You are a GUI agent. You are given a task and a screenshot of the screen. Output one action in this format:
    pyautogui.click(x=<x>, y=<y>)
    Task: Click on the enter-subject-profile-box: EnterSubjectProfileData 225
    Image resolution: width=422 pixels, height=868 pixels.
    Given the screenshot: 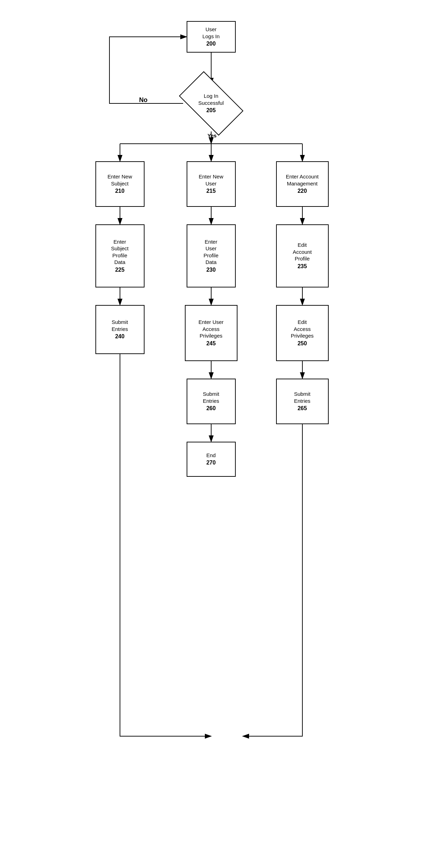 What is the action you would take?
    pyautogui.click(x=120, y=256)
    